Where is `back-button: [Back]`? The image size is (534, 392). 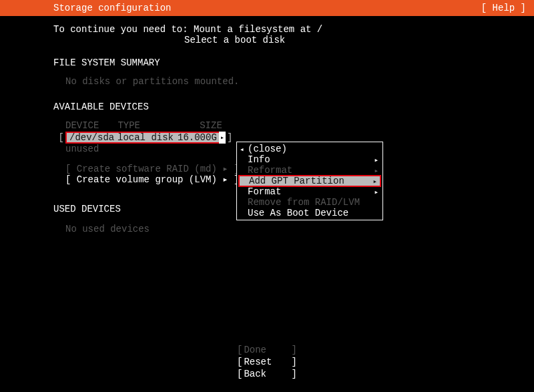 back-button: [Back] is located at coordinates (267, 374).